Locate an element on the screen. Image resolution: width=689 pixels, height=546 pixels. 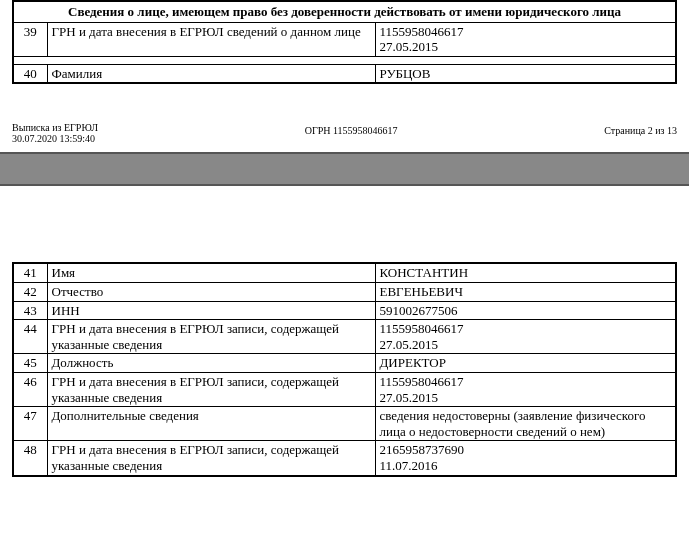
table-row: 47 Дополнительные сведения сведения недо… is located at coordinates (344, 424).